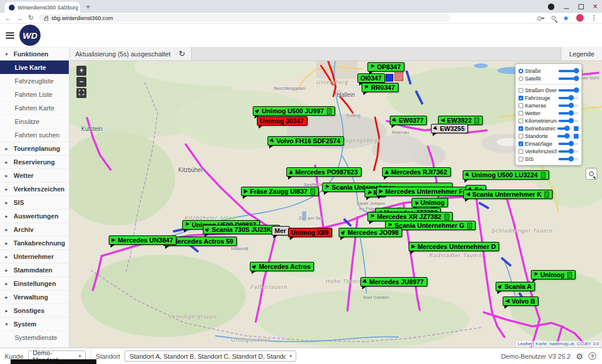  What do you see at coordinates (34, 175) in the screenshot?
I see `sidebar-section-wetter: ▸Wetter` at bounding box center [34, 175].